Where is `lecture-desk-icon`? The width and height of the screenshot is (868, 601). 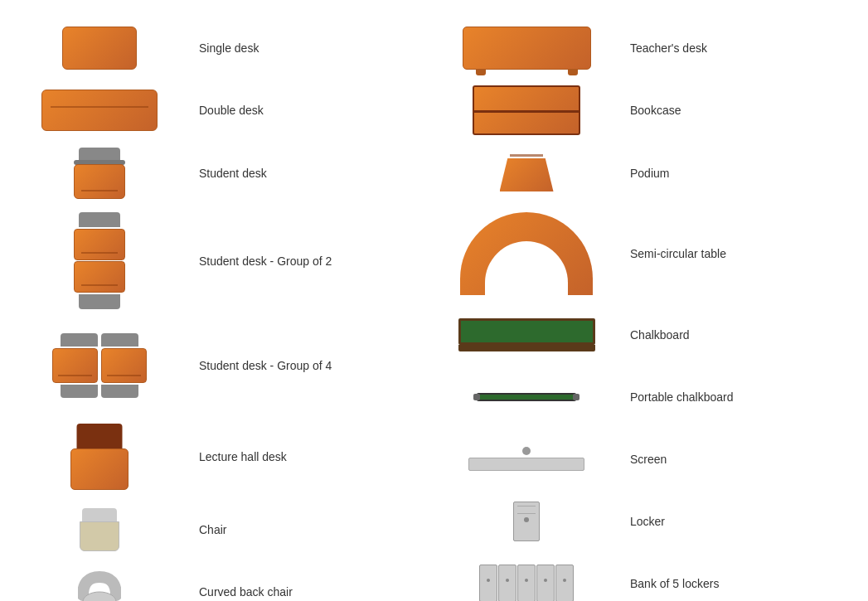 lecture-desk-icon is located at coordinates (99, 457).